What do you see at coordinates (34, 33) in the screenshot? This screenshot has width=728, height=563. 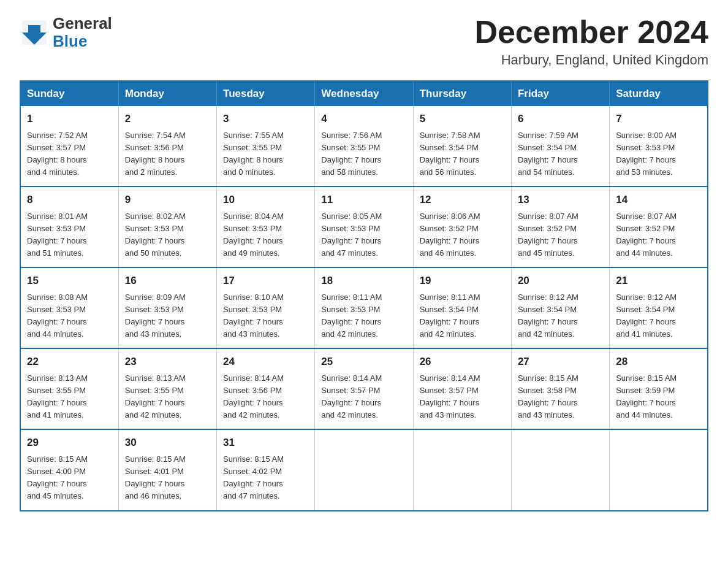 I see `logo-icon` at bounding box center [34, 33].